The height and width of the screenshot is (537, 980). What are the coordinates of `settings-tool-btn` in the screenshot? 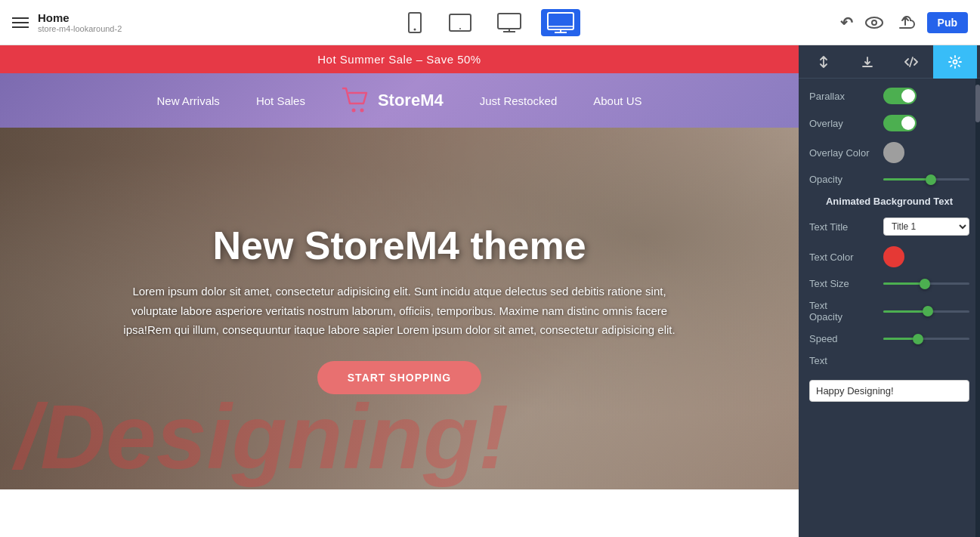 It's located at (955, 62).